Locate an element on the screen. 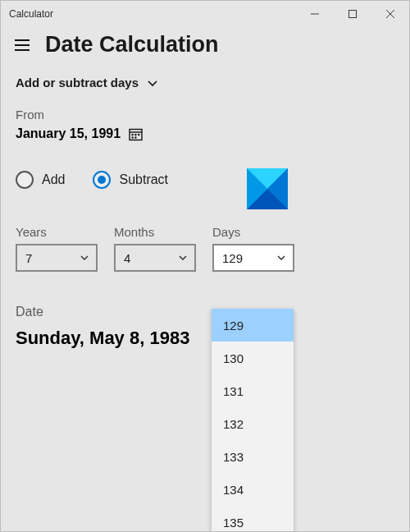 This screenshot has height=532, width=410. operation-radio-group: Add Subtract is located at coordinates (205, 180).